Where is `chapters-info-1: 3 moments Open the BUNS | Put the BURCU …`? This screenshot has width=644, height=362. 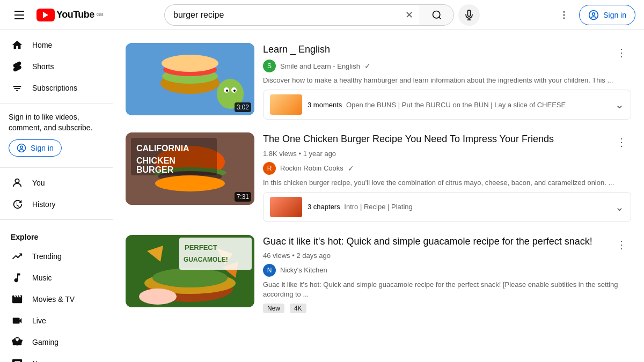 chapters-info-1: 3 moments Open the BUNS | Put the BURCU … is located at coordinates (462, 105).